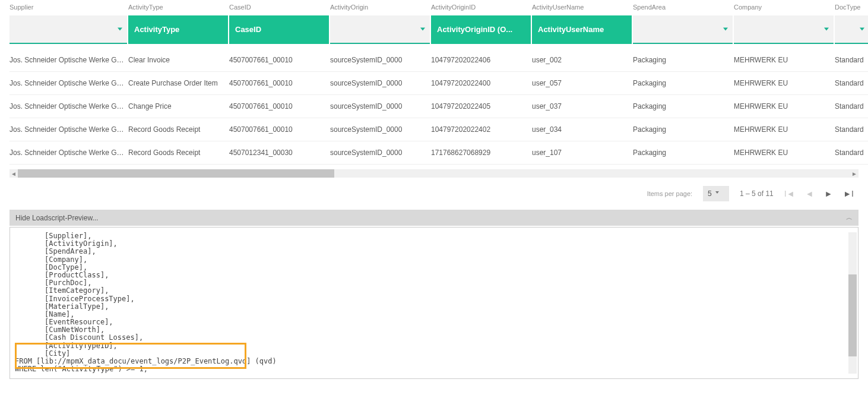 This screenshot has width=868, height=398. What do you see at coordinates (784, 7) in the screenshot?
I see `column-header-company: Company` at bounding box center [784, 7].